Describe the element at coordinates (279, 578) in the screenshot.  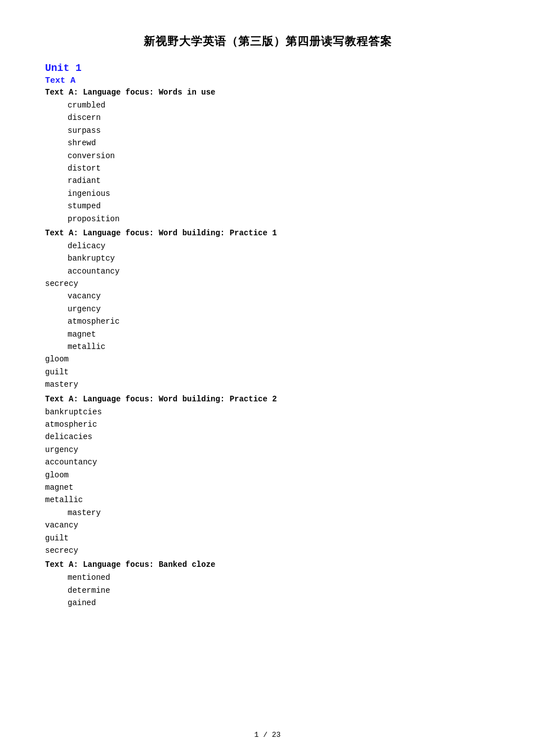
I see `list-item: mentioned` at that location.